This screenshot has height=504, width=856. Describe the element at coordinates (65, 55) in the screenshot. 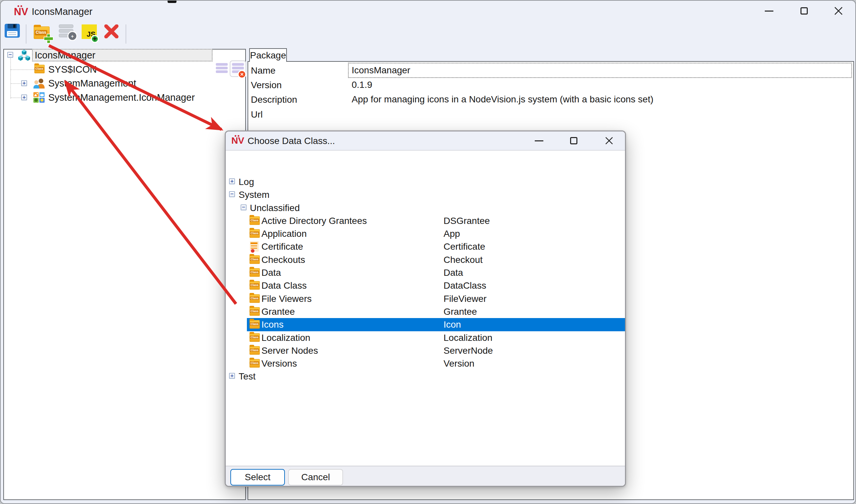

I see `tree-item-iconsmanager: IconsManager` at that location.